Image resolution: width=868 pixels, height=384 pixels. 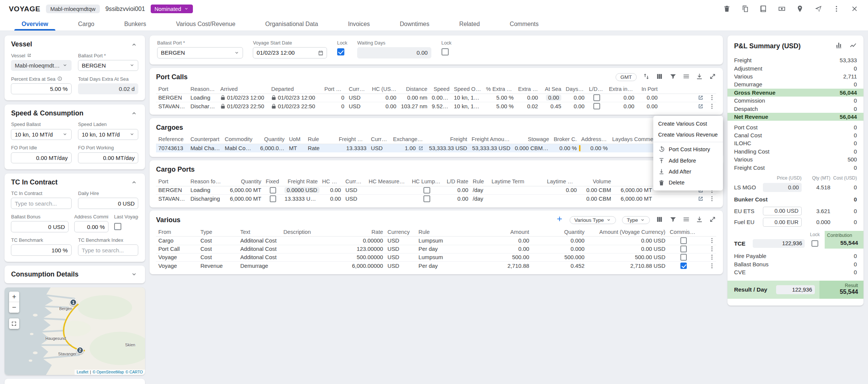 I want to click on status-badge: Nominated, so click(x=172, y=9).